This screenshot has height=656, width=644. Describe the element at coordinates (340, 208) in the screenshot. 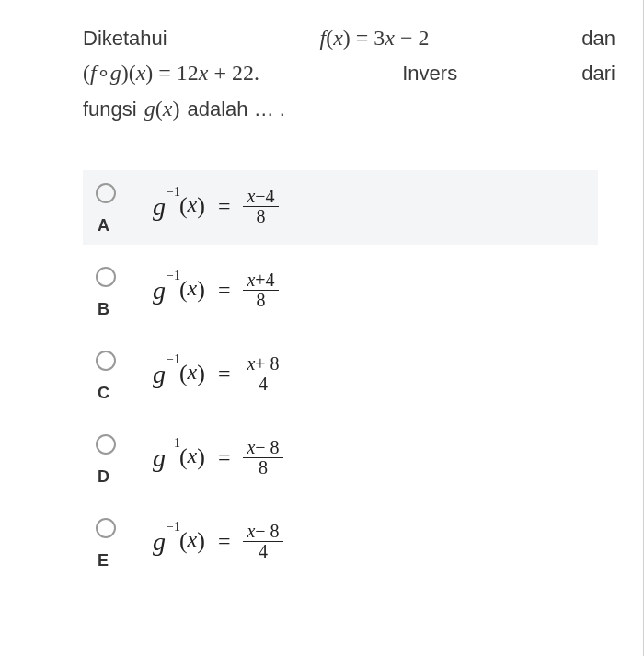

I see `option-a: A g−1(x) = x−4 8` at that location.